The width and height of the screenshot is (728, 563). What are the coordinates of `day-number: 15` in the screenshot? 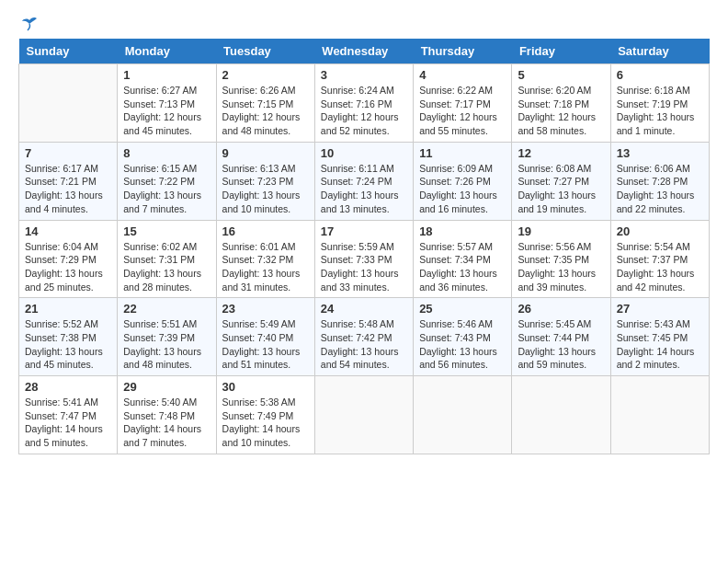 It's located at (166, 232).